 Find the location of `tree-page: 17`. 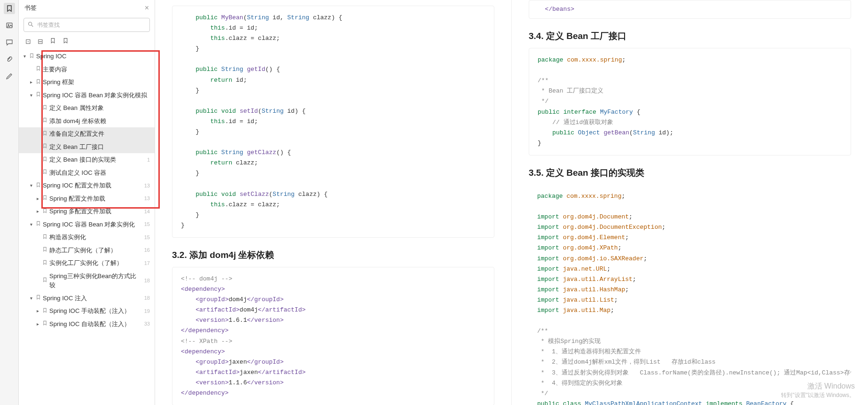

tree-page: 17 is located at coordinates (147, 263).